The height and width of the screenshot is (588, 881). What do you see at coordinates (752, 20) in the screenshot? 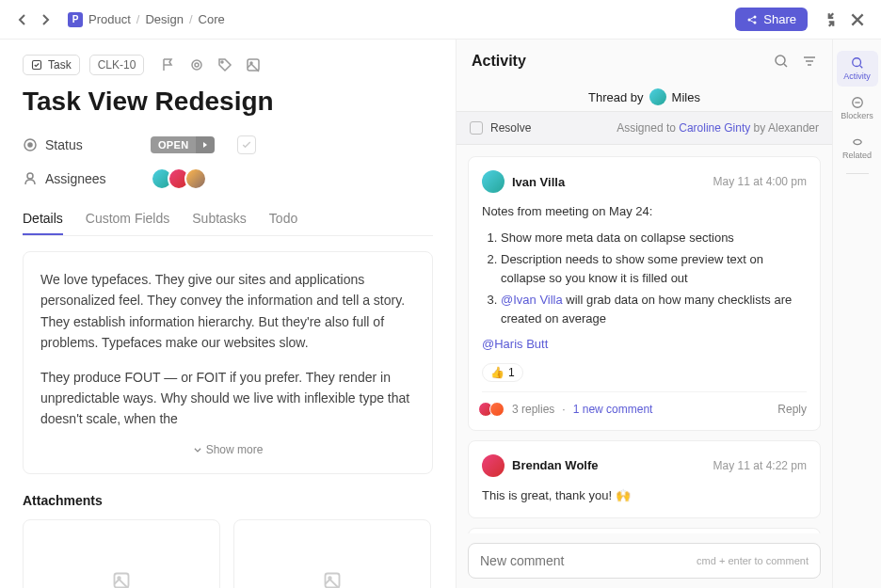
I see `share-icon` at bounding box center [752, 20].